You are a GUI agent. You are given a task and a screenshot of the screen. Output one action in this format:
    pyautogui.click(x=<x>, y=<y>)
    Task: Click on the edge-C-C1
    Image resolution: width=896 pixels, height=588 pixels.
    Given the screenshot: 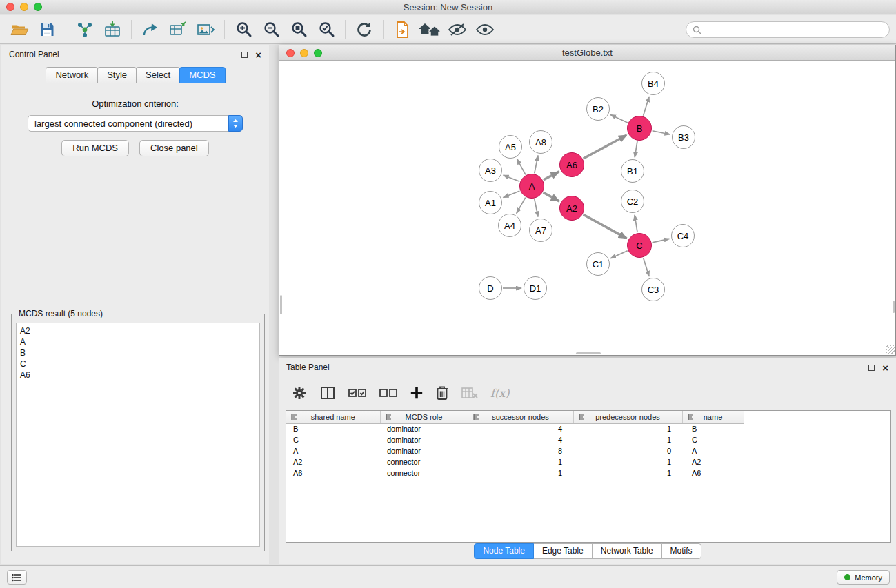 What is the action you would take?
    pyautogui.click(x=619, y=255)
    